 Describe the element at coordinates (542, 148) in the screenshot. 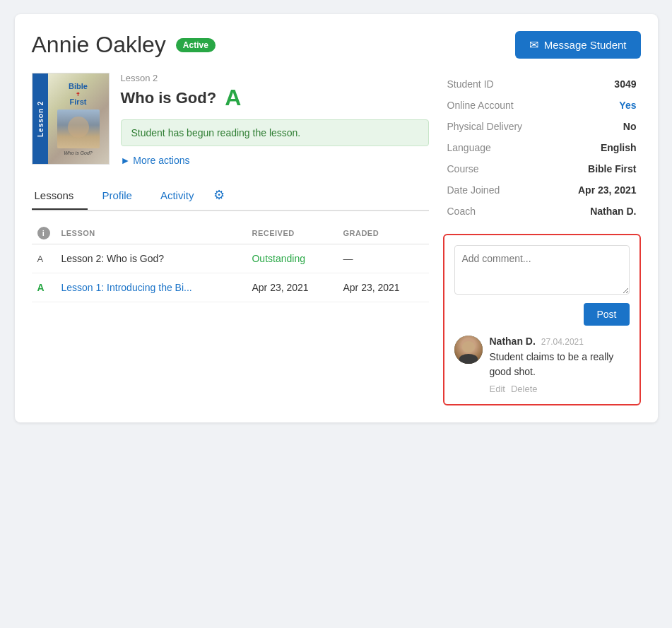

I see `student-info-table: Student ID3049Online AccountYesPhysical …` at that location.